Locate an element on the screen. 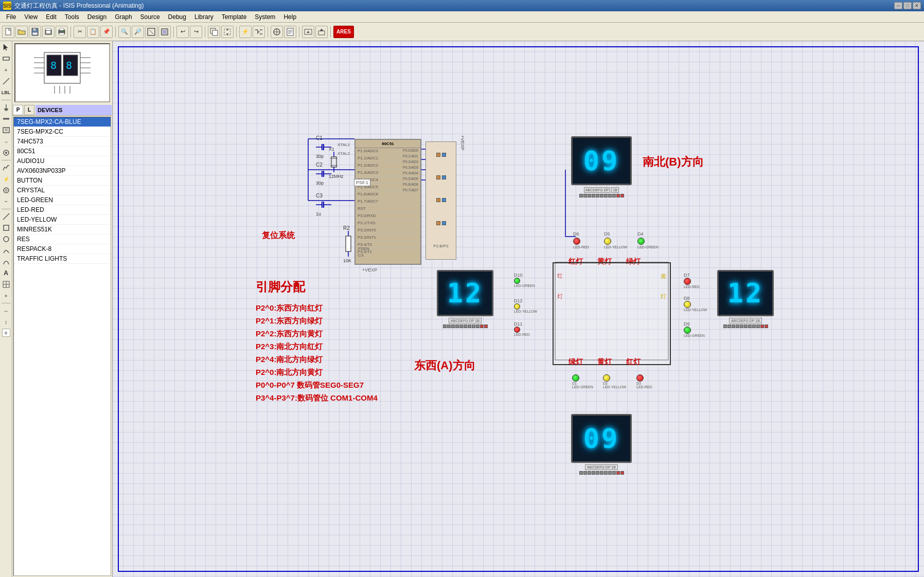  menu-graph: Graph is located at coordinates (123, 17).